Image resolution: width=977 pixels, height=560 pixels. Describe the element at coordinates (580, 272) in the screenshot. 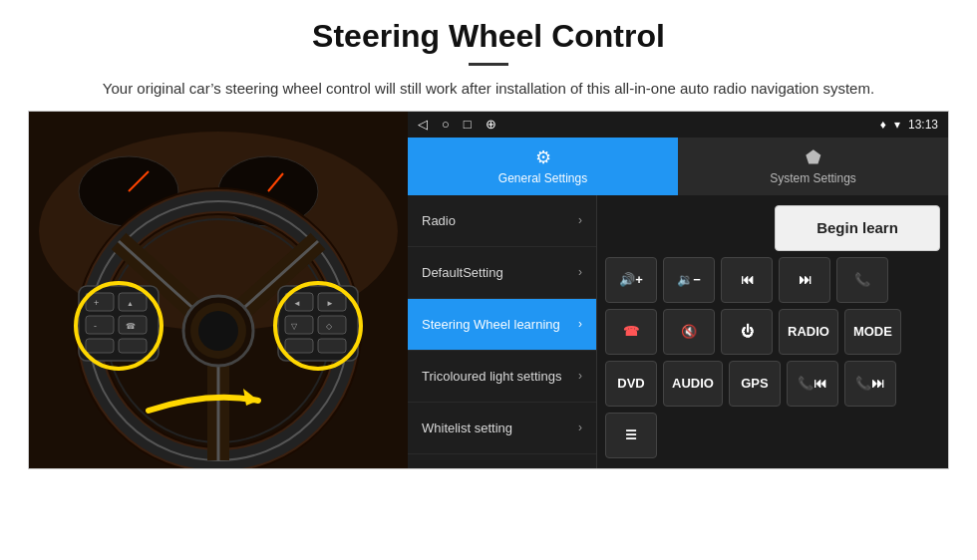

I see `chevron-icon-default: ›` at that location.